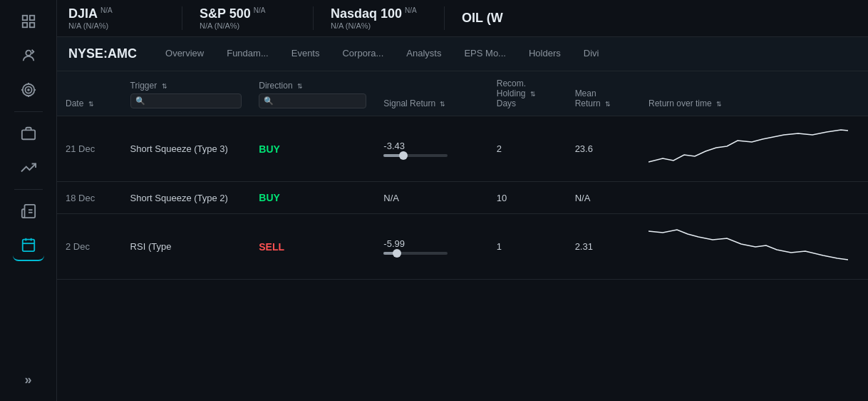 The width and height of the screenshot is (868, 401). What do you see at coordinates (140, 101) in the screenshot?
I see `trigger-search-icon: 🔍` at bounding box center [140, 101].